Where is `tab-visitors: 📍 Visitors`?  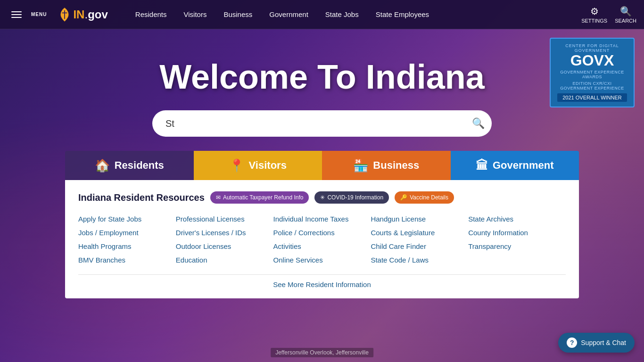 tab-visitors: 📍 Visitors is located at coordinates (258, 165).